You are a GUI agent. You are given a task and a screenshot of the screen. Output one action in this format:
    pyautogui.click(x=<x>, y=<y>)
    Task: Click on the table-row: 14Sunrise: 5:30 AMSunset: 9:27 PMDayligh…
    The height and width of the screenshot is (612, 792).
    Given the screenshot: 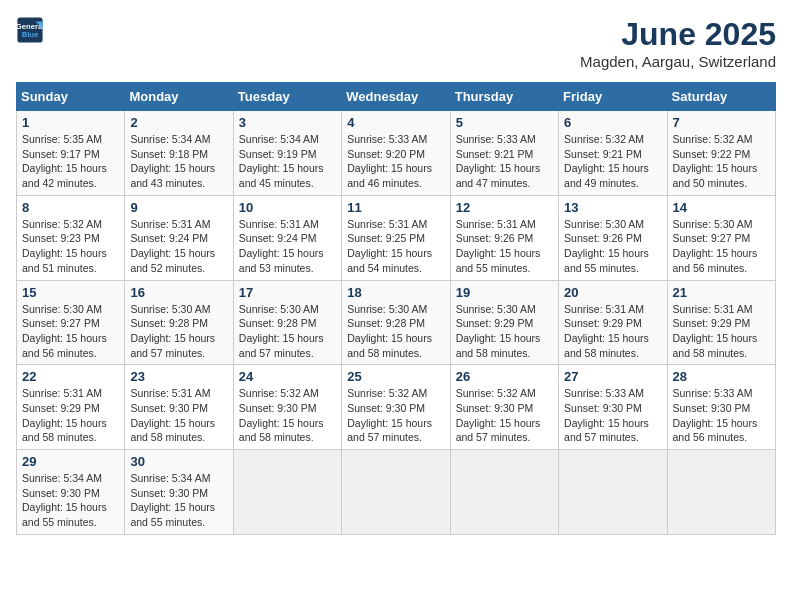 What is the action you would take?
    pyautogui.click(x=721, y=238)
    